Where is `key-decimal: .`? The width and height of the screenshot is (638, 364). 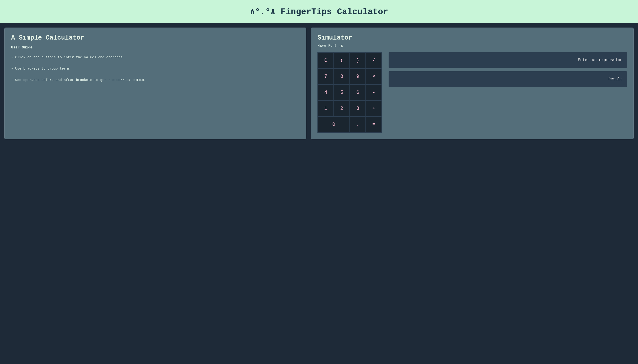
key-decimal: . is located at coordinates (358, 124).